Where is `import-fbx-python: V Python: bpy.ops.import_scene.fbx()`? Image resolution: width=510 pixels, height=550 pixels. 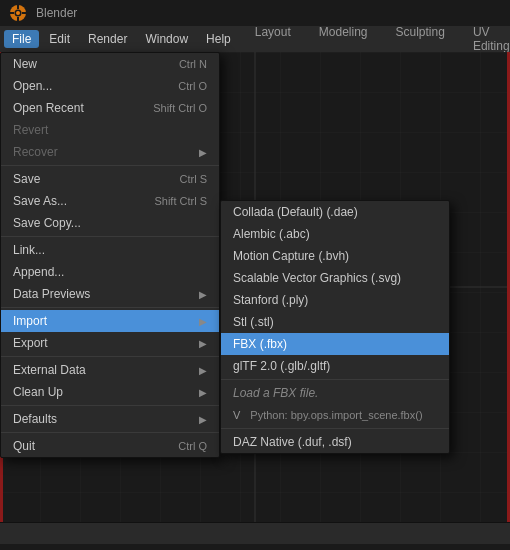 import-fbx-python: V Python: bpy.ops.import_scene.fbx() is located at coordinates (335, 415).